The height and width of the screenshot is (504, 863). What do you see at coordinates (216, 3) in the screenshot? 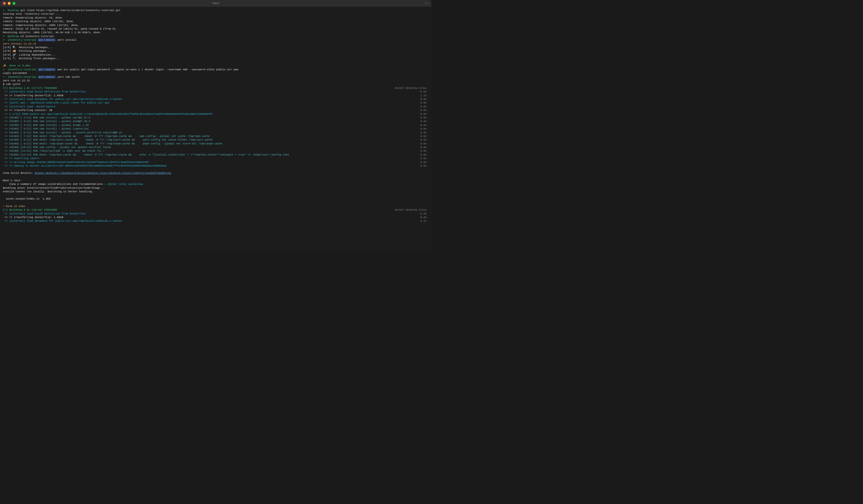
I see `titlebar: teco ⌃⌘1` at bounding box center [216, 3].